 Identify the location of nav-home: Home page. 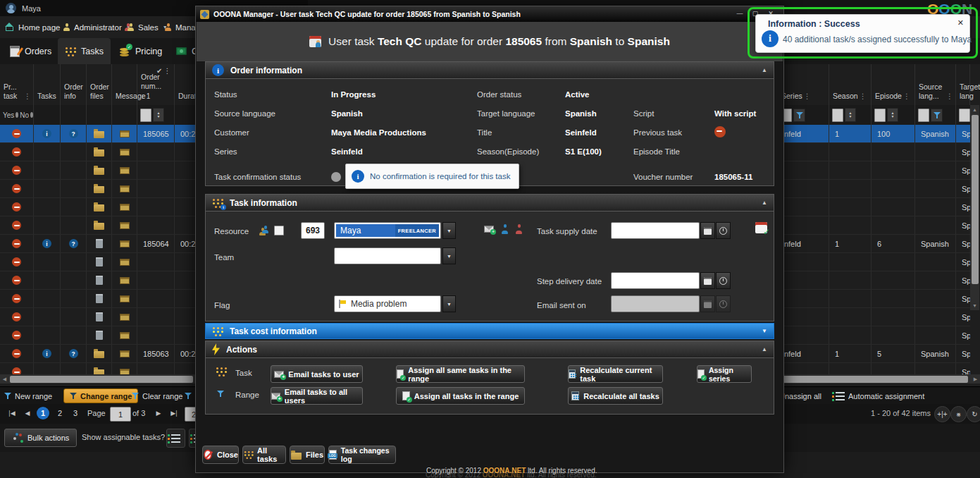
(32, 27).